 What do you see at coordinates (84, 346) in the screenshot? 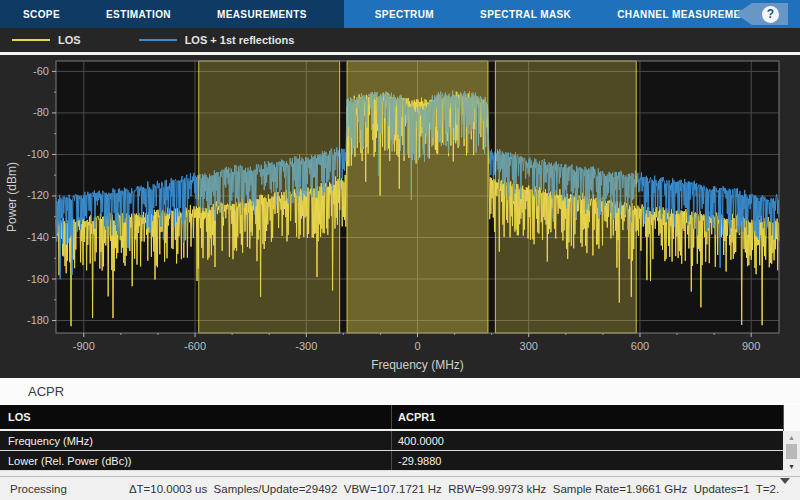
I see `x-tick-label: -900` at bounding box center [84, 346].